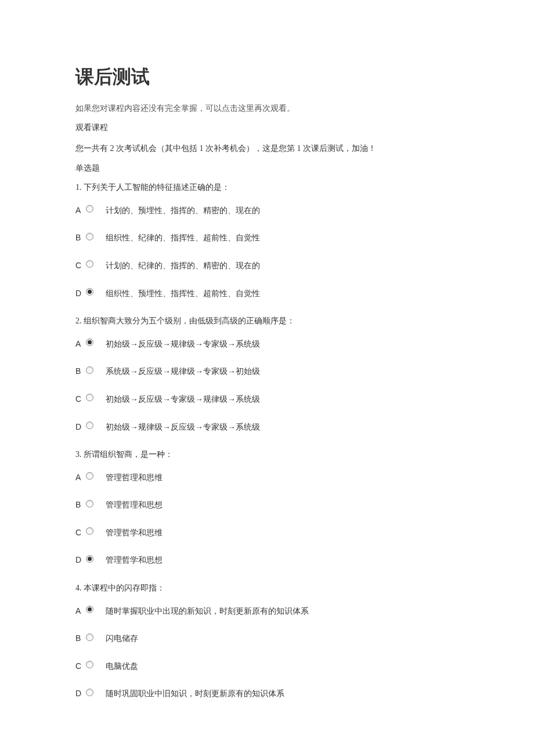 The image size is (534, 756). I want to click on question-body: 所谓组织智商，是一种：, so click(128, 454).